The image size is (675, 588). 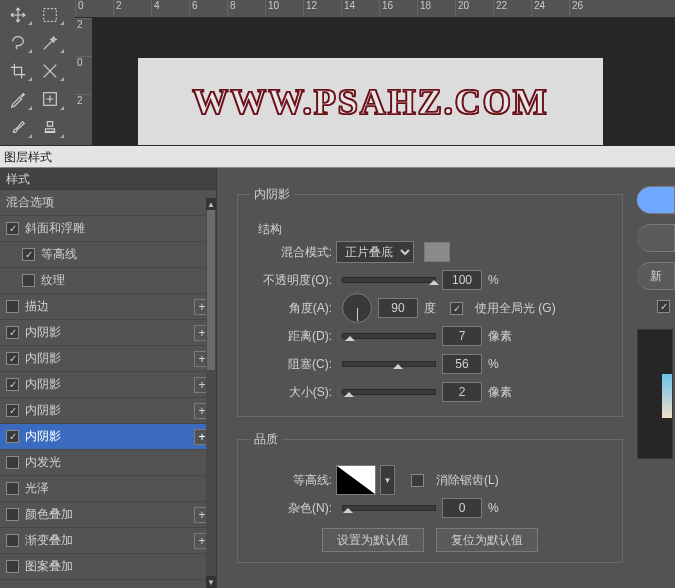 I want to click on scroll-up-icon: ▲, so click(x=211, y=204).